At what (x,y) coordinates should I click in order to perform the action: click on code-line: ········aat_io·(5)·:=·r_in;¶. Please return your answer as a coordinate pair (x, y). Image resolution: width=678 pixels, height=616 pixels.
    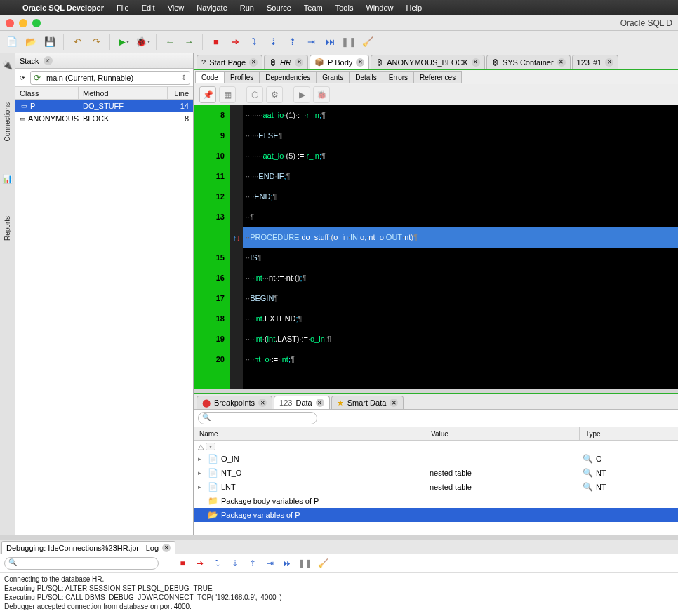
    Looking at the image, I should click on (460, 156).